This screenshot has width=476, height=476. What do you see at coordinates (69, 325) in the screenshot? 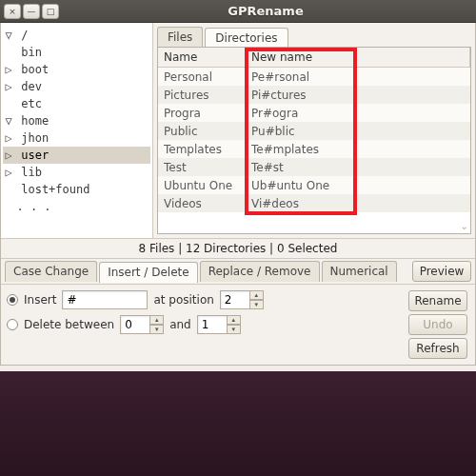
I see `delete-label: Delete between` at bounding box center [69, 325].